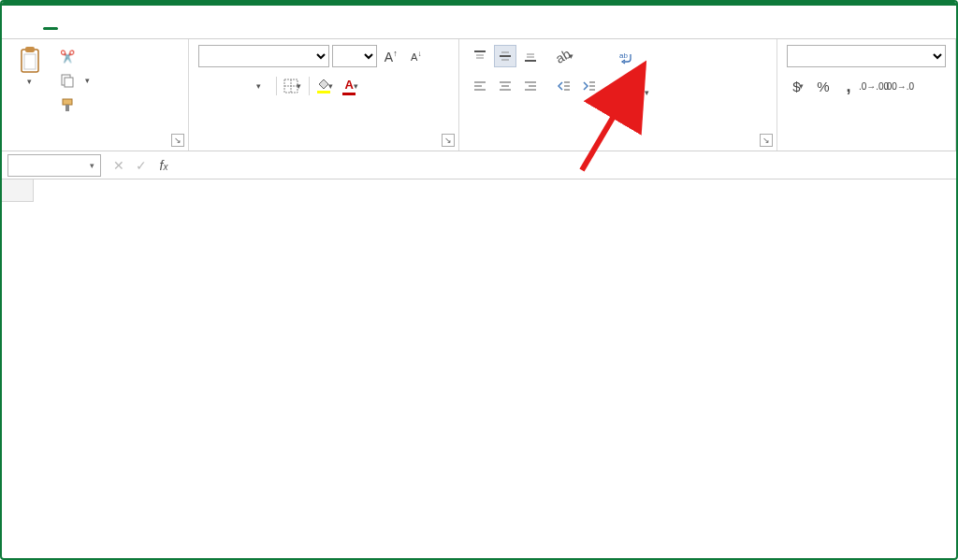 The height and width of the screenshot is (560, 958). What do you see at coordinates (264, 56) in the screenshot?
I see `font-family-select` at bounding box center [264, 56].